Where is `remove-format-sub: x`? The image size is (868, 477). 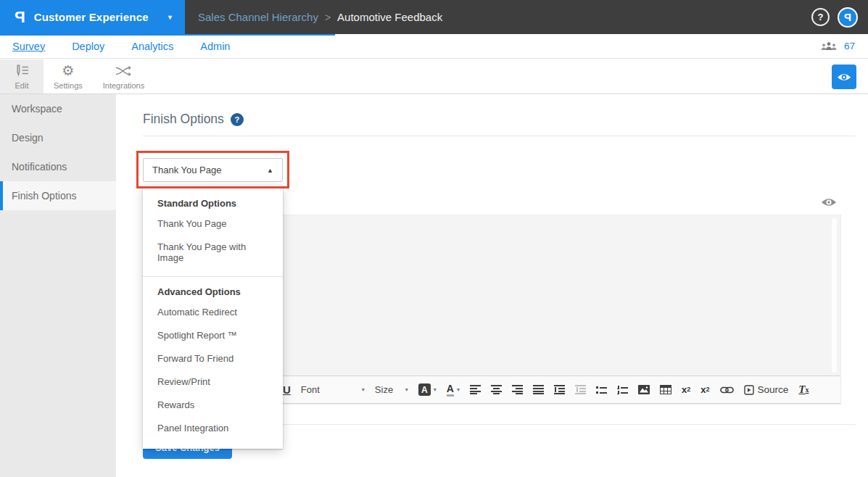 remove-format-sub: x is located at coordinates (806, 390).